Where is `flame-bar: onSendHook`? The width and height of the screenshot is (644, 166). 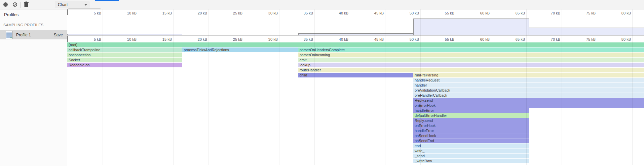
flame-bar: onSendHook is located at coordinates (471, 136).